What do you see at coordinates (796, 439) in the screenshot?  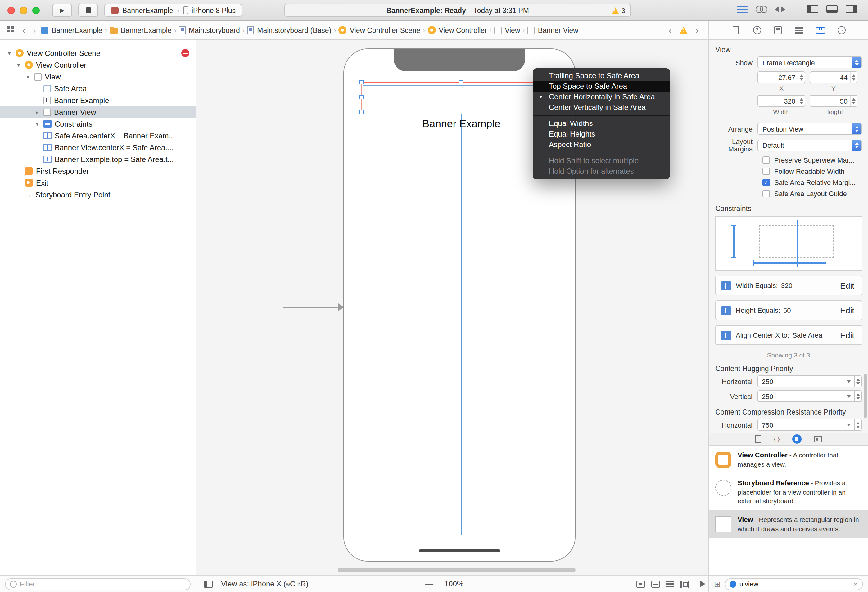 I see `object-library-tab` at bounding box center [796, 439].